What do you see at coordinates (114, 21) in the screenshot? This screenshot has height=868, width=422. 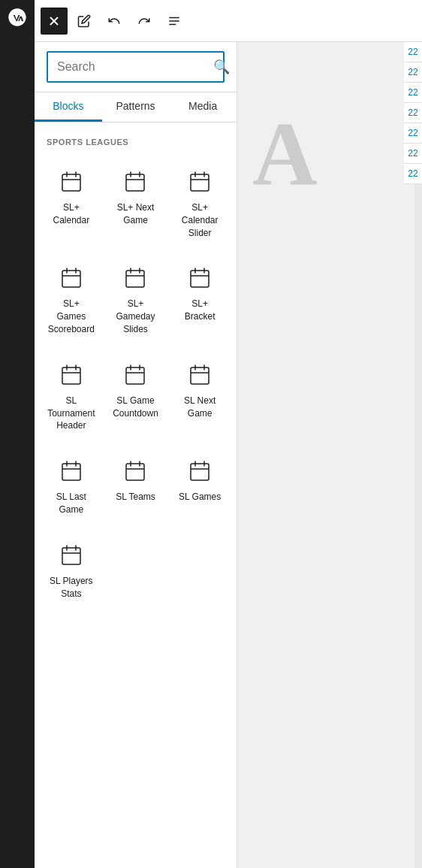 I see `undo-icon` at bounding box center [114, 21].